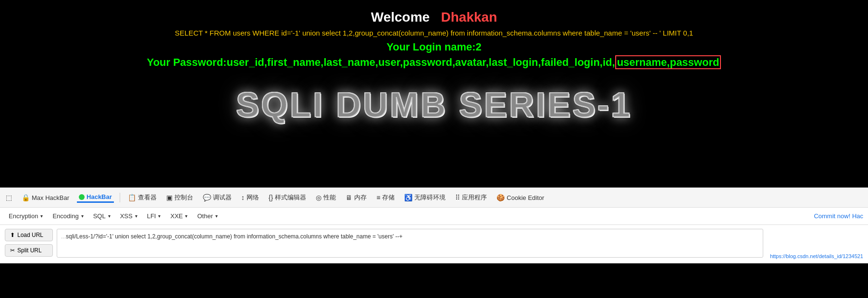 The height and width of the screenshot is (298, 868). What do you see at coordinates (319, 198) in the screenshot?
I see `performance-icon: ◎` at bounding box center [319, 198].